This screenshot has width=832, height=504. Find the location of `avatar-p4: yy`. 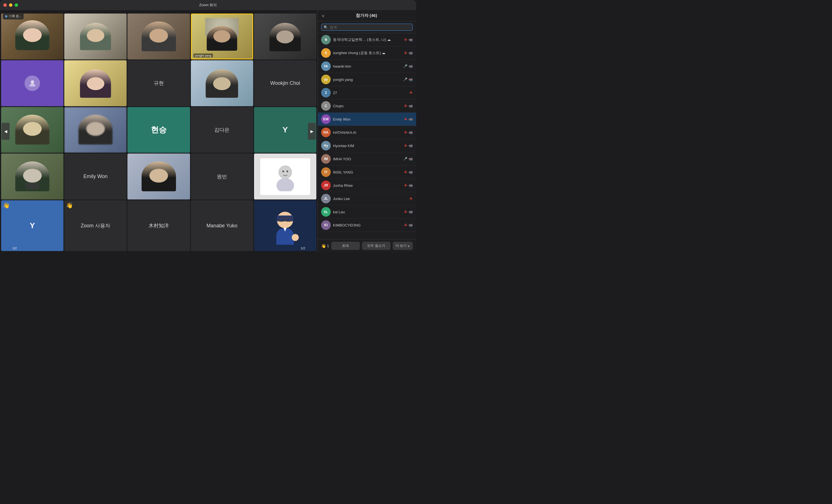

avatar-p4: yy is located at coordinates (326, 80).